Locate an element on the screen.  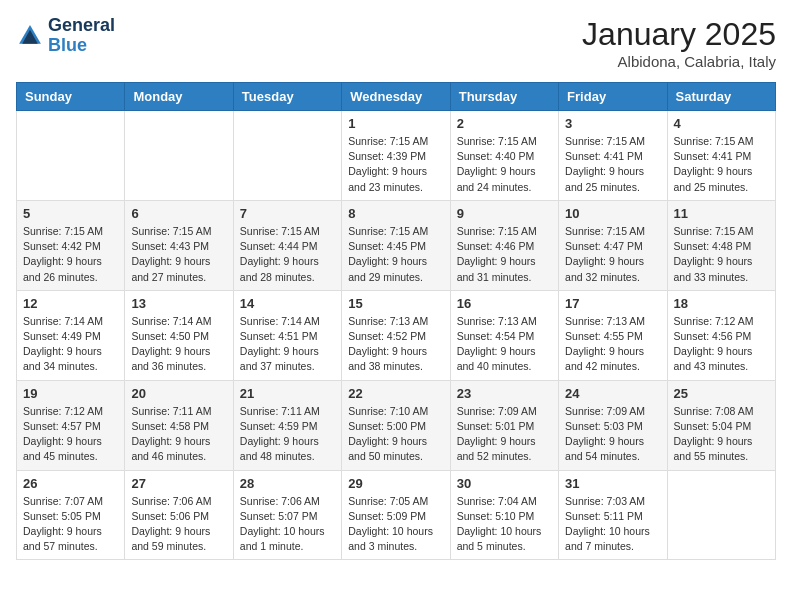
day-cell: 19Sunrise: 7:12 AM Sunset: 4:57 PM Dayli… is located at coordinates (71, 425).